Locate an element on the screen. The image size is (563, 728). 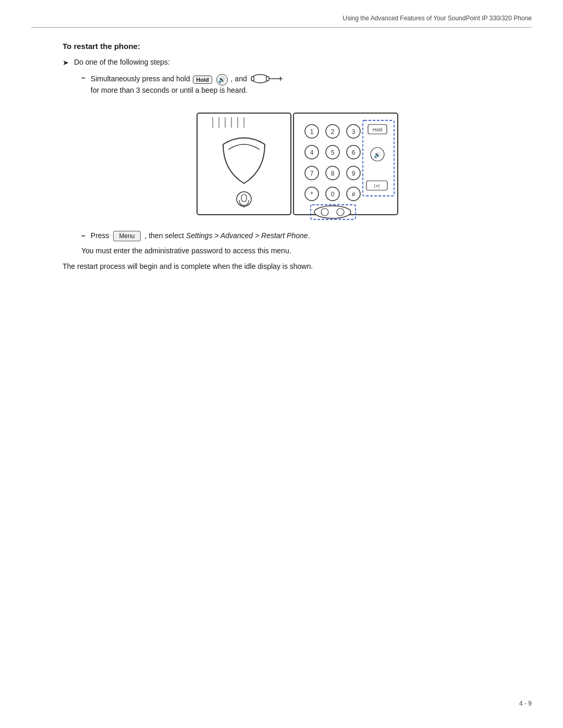
press-text: Press is located at coordinates (100, 236).